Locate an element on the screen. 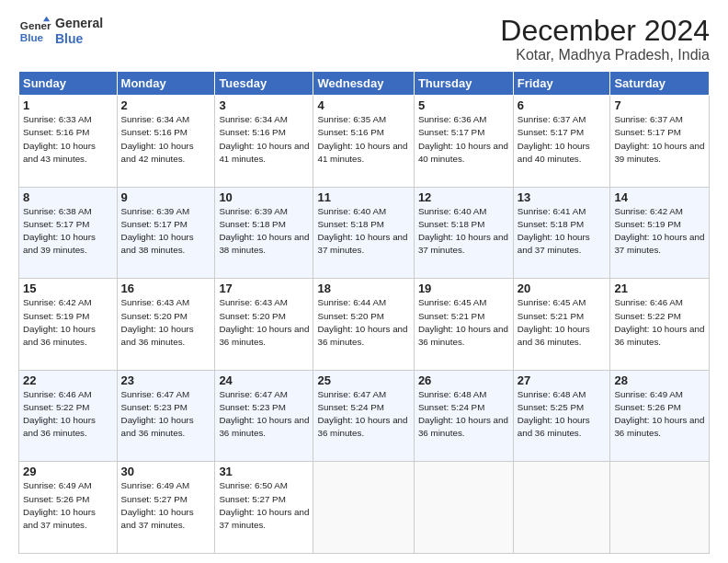 Image resolution: width=728 pixels, height=563 pixels. day-info: Sunrise: 6:41 AM Sunset: 5:18 PM Dayligh… is located at coordinates (563, 232).